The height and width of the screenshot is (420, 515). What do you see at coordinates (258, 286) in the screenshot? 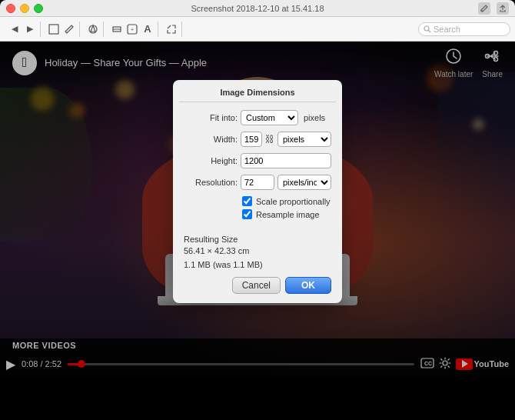
I see `dialog-footer: Cancel OK` at bounding box center [258, 286].